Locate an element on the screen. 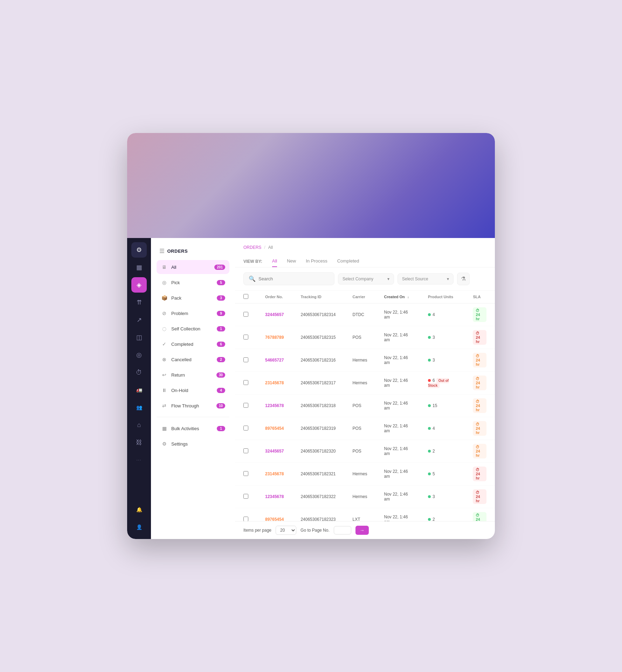 This screenshot has width=622, height=672. select-all-checkbox is located at coordinates (246, 296).